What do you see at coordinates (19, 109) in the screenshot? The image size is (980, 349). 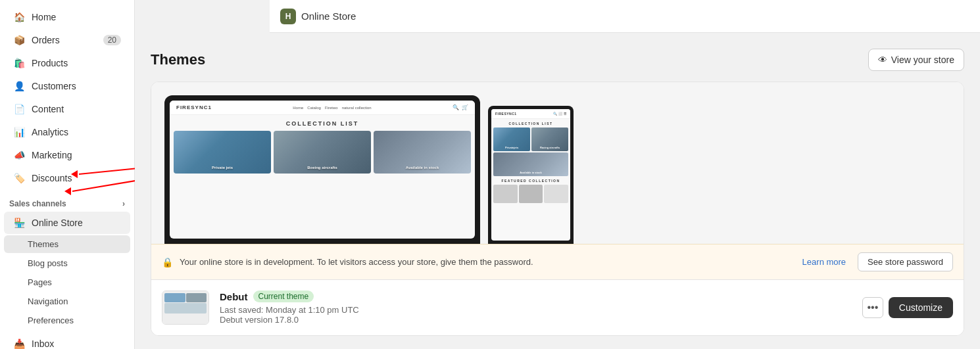 I see `content-icon: 📄` at bounding box center [19, 109].